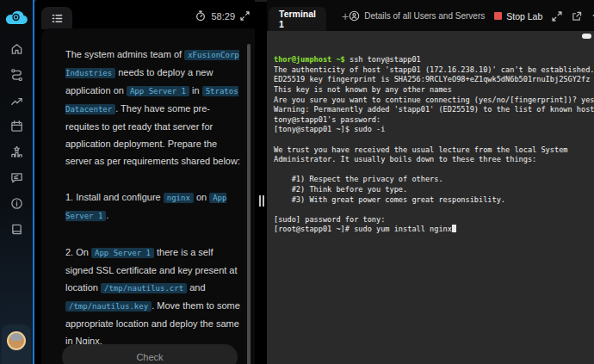 The image size is (594, 364). Describe the element at coordinates (430, 15) in the screenshot. I see `terminal-header: Terminal 1 + Details of all Users and Se…` at that location.